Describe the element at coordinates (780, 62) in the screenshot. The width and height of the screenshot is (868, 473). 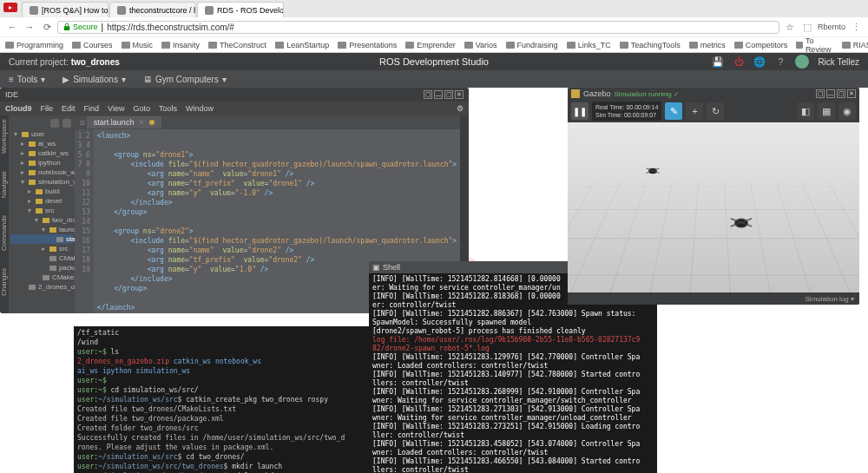
I see `help-icon: ?` at that location.